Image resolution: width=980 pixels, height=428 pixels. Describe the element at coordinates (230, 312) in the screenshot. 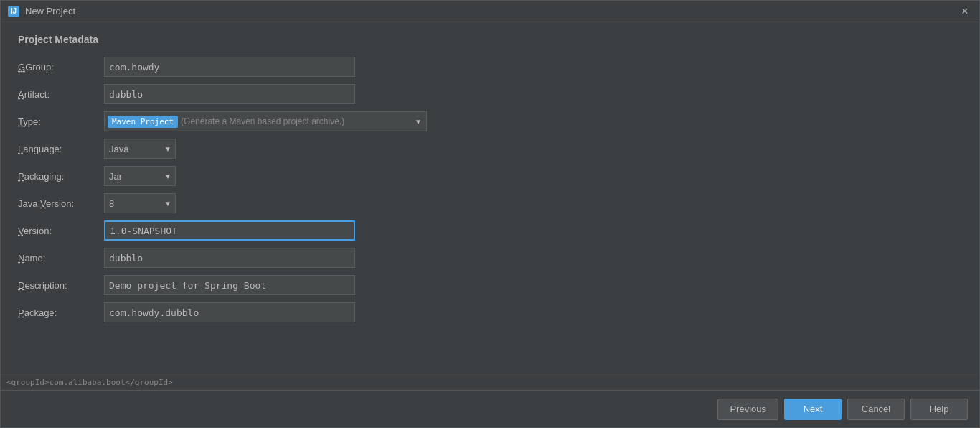

I see `package-input` at that location.